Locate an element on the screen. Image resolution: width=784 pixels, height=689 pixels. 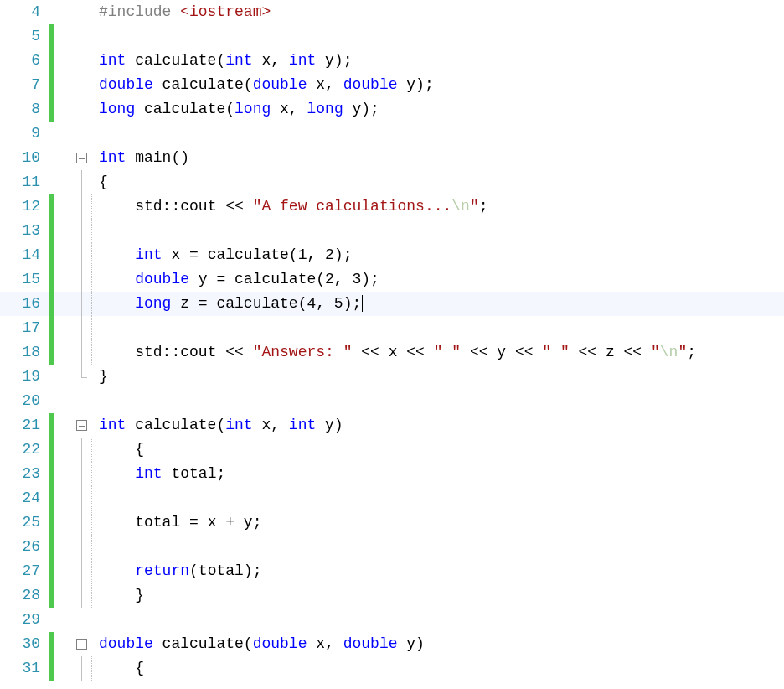
code-content: int x = calculate(1, 2); is located at coordinates (441, 255).